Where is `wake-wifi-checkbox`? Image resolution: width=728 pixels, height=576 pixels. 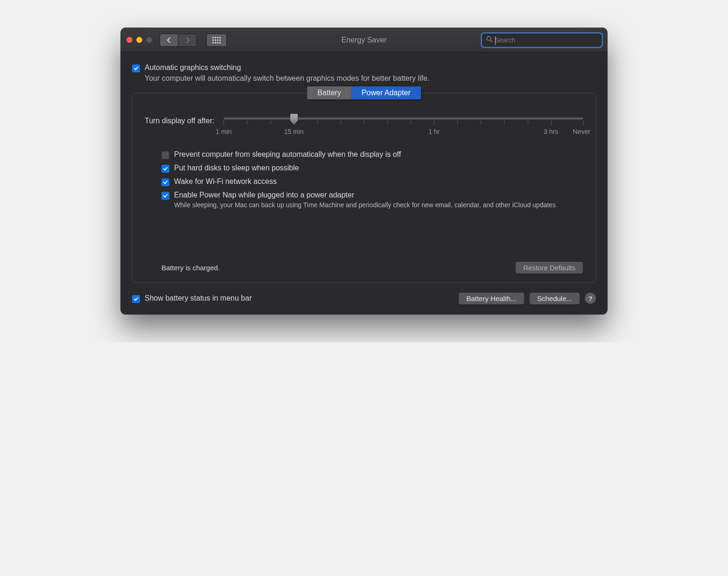 wake-wifi-checkbox is located at coordinates (165, 182).